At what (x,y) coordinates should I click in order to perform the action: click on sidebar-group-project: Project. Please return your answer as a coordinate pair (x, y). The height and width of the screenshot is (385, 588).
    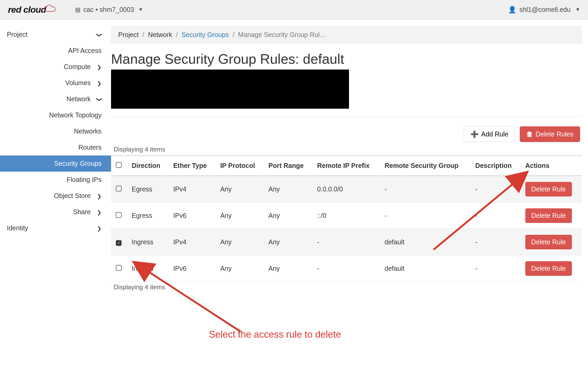
    Looking at the image, I should click on (56, 34).